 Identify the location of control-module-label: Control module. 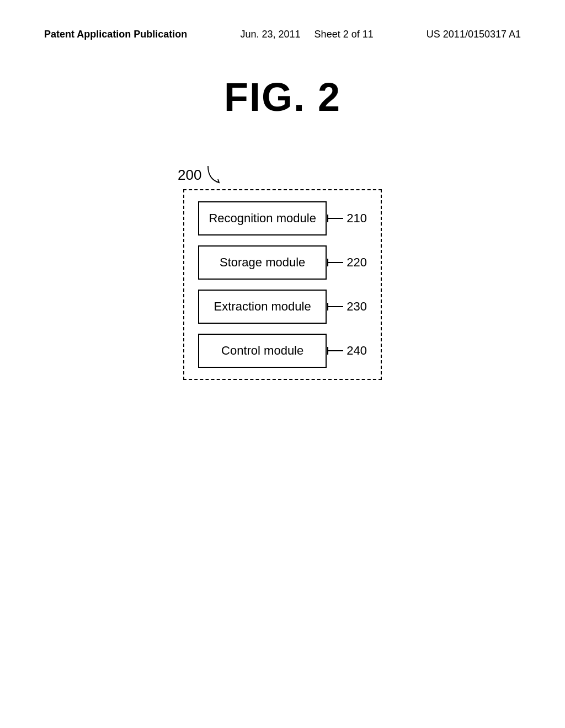
(263, 351).